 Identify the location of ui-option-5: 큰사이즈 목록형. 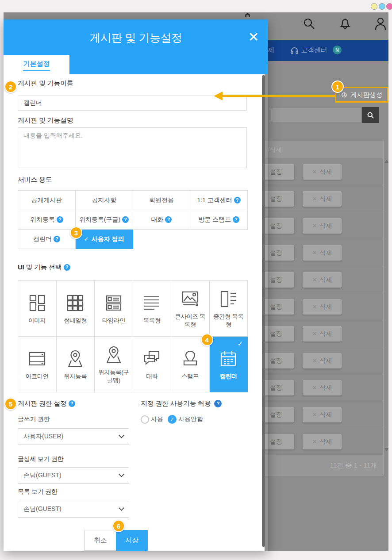
(190, 309).